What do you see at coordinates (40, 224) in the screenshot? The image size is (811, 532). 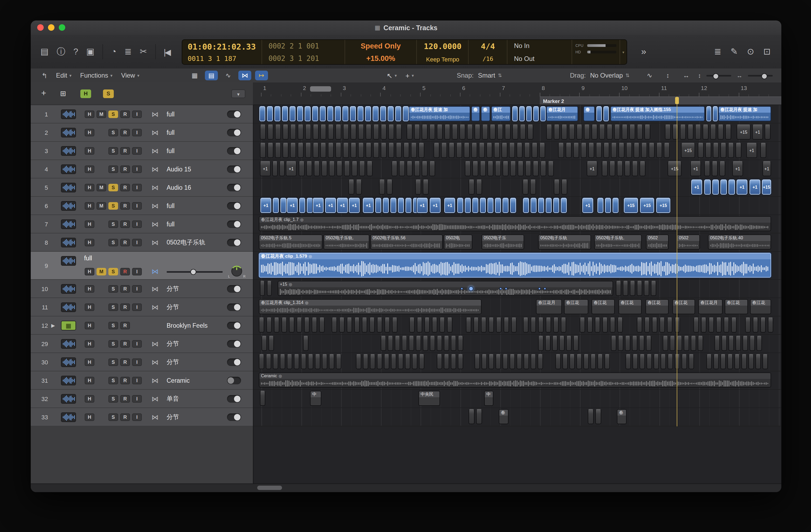 I see `track-number: 7` at bounding box center [40, 224].